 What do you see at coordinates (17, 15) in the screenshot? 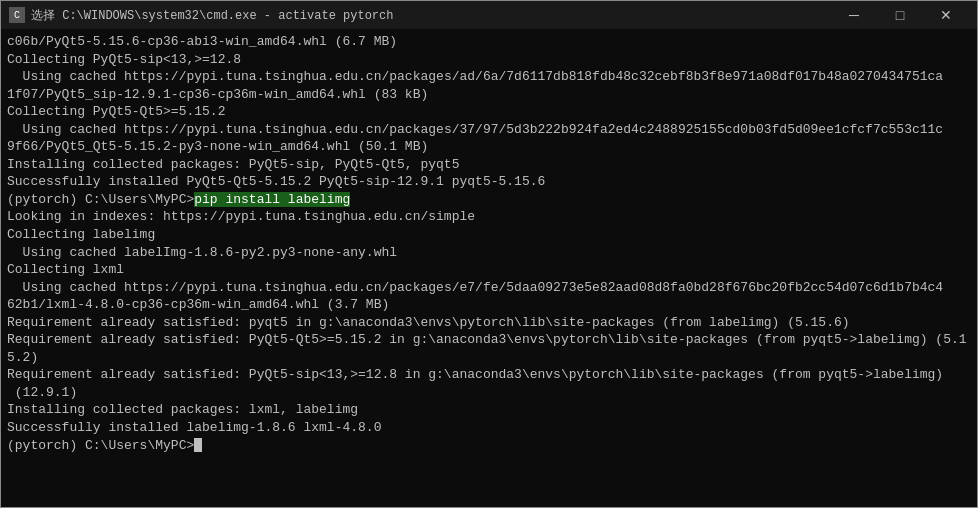
I see `cmd-icon: C` at bounding box center [17, 15].